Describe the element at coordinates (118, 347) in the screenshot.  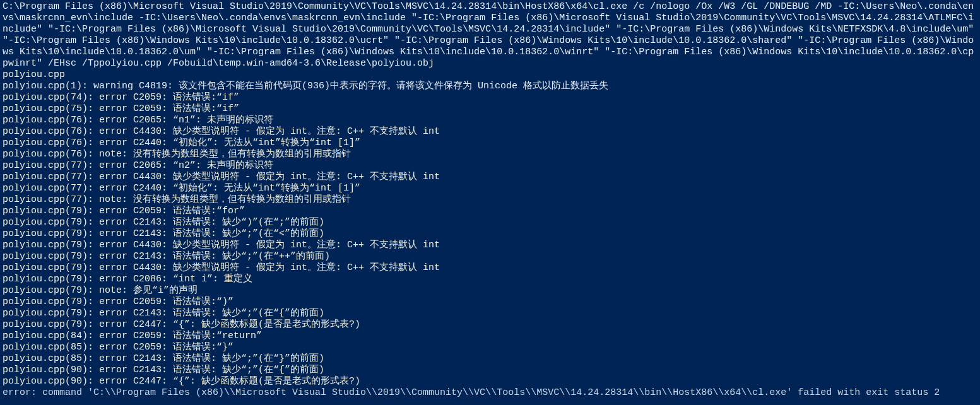
I see `compiler-line: polyiou.cpp(85): error C2059: 语法错误:“}”` at that location.